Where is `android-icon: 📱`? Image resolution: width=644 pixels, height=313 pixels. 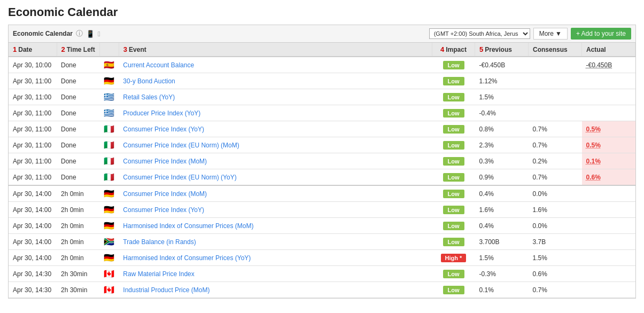
android-icon: 📱 is located at coordinates (90, 34).